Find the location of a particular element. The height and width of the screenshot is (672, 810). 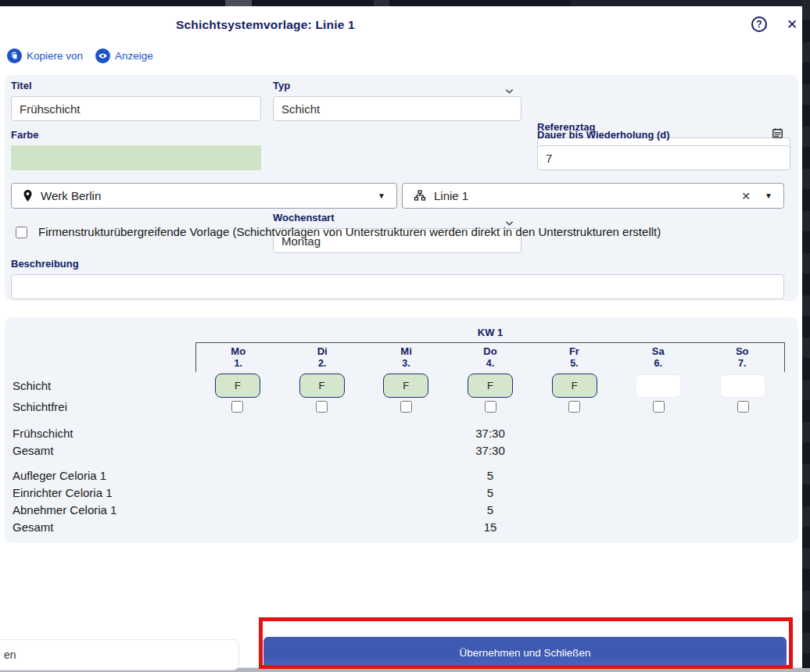

structure-dropdown: Werk Berlin ▼ is located at coordinates (204, 195).